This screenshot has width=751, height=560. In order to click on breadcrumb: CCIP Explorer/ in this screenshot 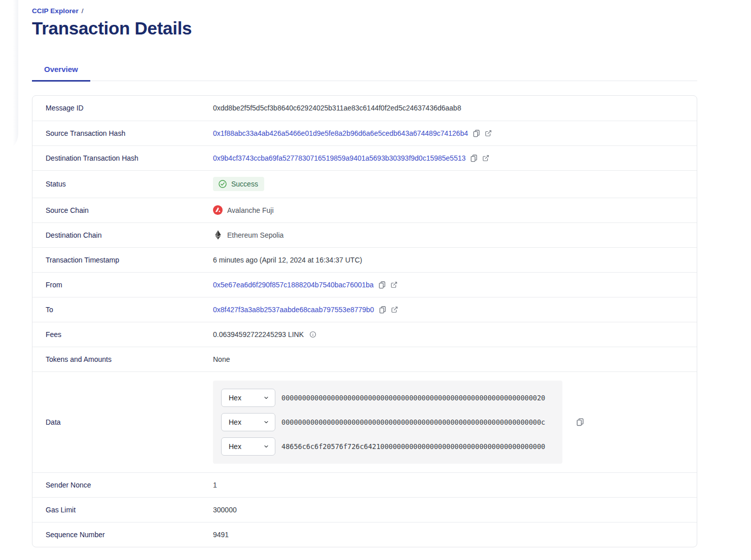, I will do `click(375, 11)`.